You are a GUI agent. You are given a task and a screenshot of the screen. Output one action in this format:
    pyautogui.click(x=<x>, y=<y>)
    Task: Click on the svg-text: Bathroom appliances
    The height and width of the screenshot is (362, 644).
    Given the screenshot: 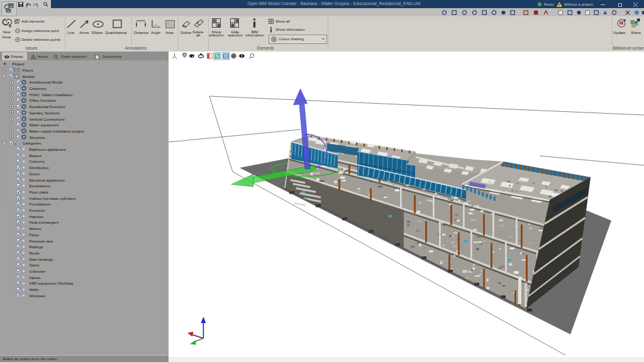 What is the action you would take?
    pyautogui.click(x=48, y=150)
    